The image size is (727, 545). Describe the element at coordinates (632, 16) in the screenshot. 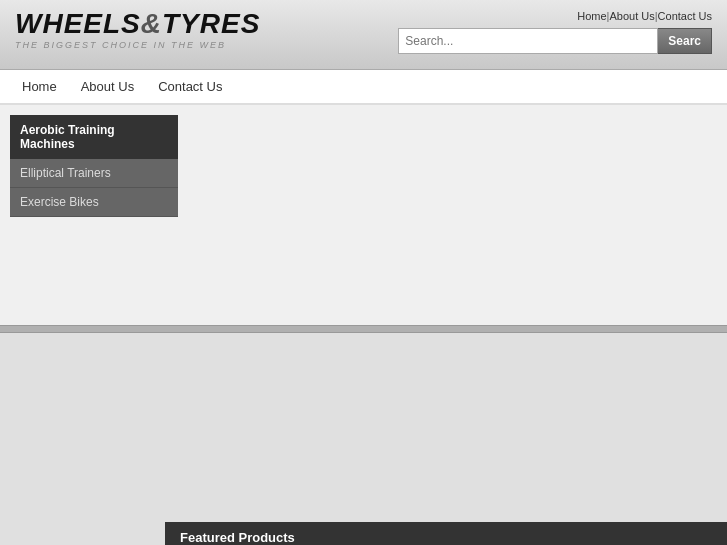

I see `top-nav-about: About Us` at that location.